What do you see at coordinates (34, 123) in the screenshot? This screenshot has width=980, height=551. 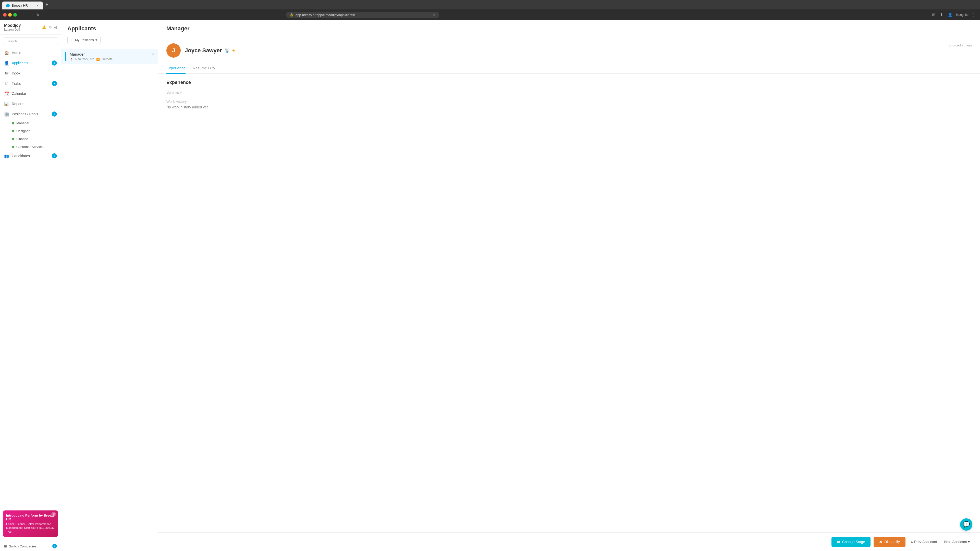 I see `sidebar-sub-manager: Manager` at bounding box center [34, 123].